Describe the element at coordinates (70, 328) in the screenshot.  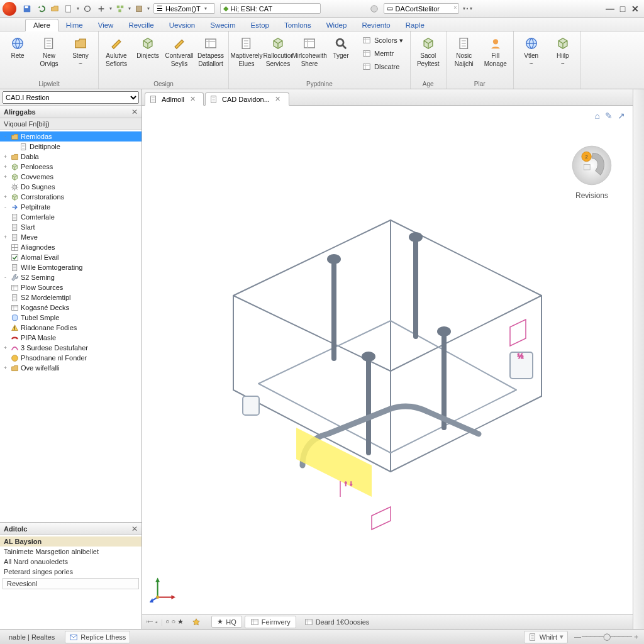
I see `tree-node: !Riadonane Fodies` at that location.